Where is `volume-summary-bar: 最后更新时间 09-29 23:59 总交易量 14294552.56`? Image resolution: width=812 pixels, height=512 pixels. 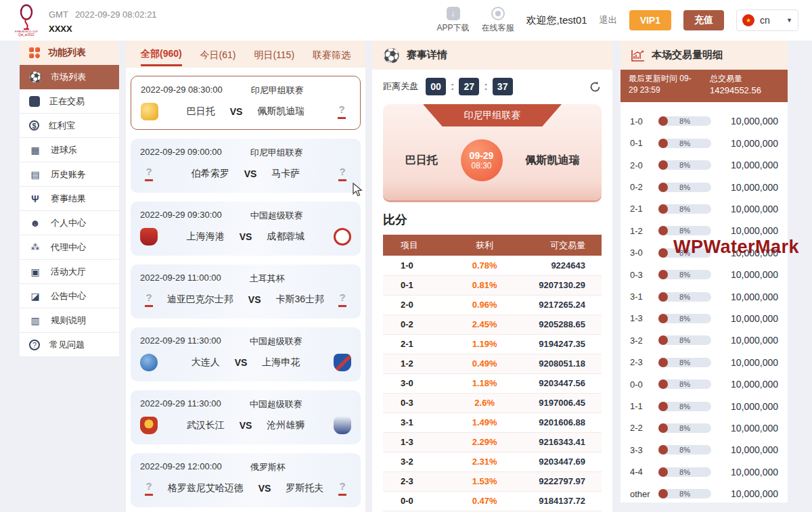
volume-summary-bar: 最后更新时间 09-29 23:59 总交易量 14294552.56 is located at coordinates (704, 86).